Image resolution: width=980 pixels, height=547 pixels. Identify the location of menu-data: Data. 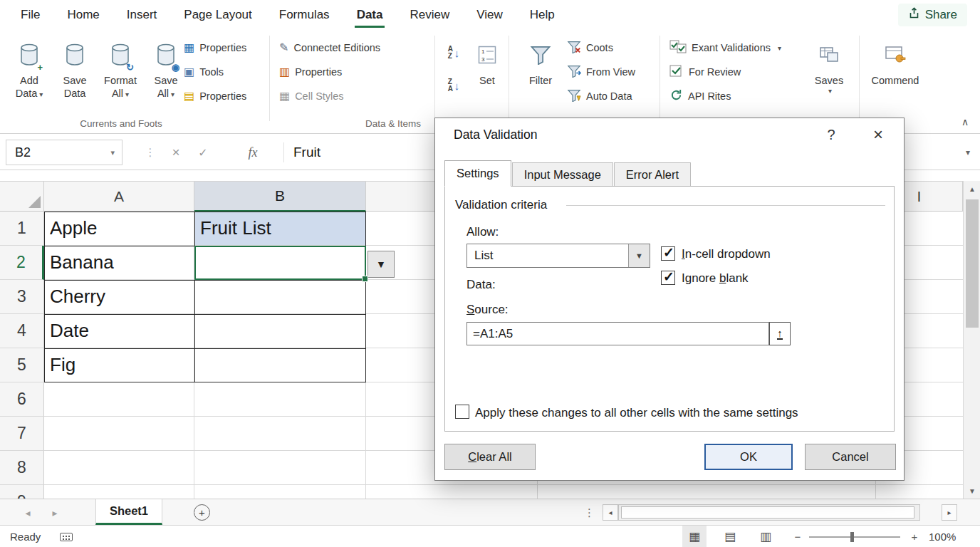
(370, 15).